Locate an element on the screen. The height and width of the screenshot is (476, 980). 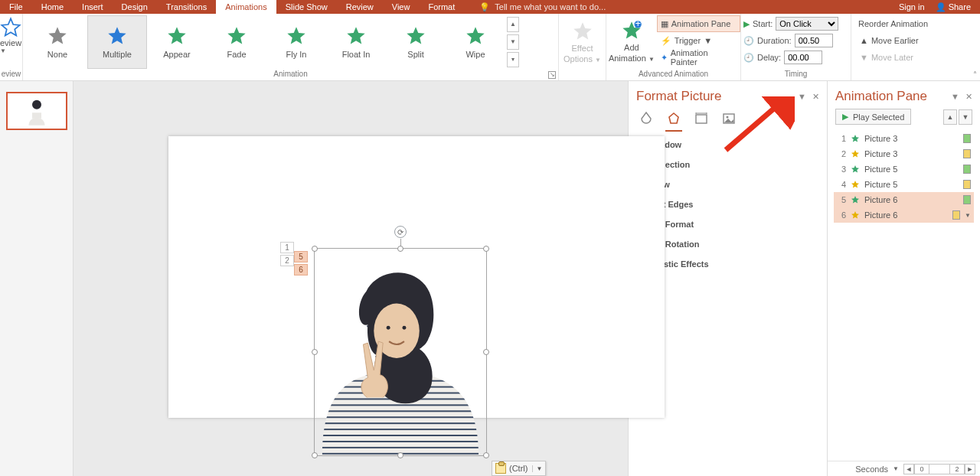
tab-file: File is located at coordinates (16, 7).